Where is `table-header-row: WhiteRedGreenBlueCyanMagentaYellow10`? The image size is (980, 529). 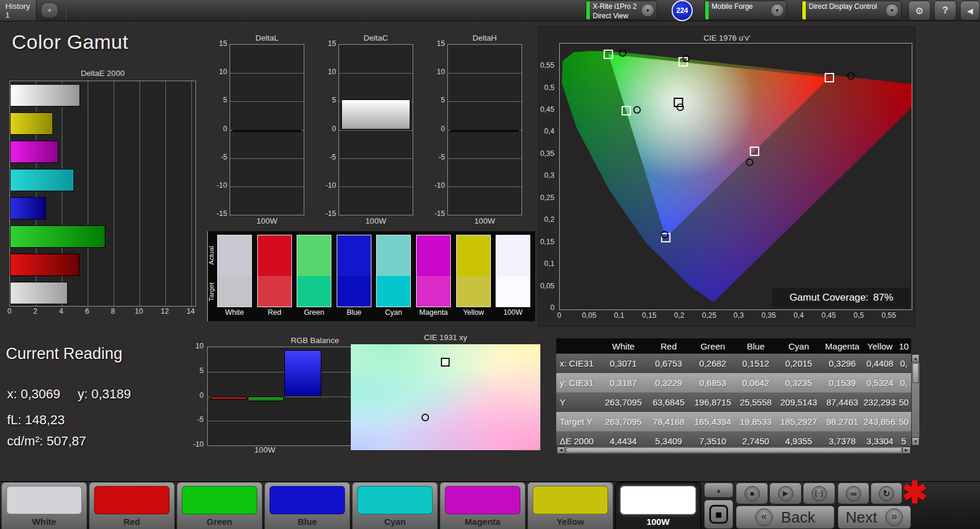
table-header-row: WhiteRedGreenBlueCyanMagentaYellow10 is located at coordinates (733, 346).